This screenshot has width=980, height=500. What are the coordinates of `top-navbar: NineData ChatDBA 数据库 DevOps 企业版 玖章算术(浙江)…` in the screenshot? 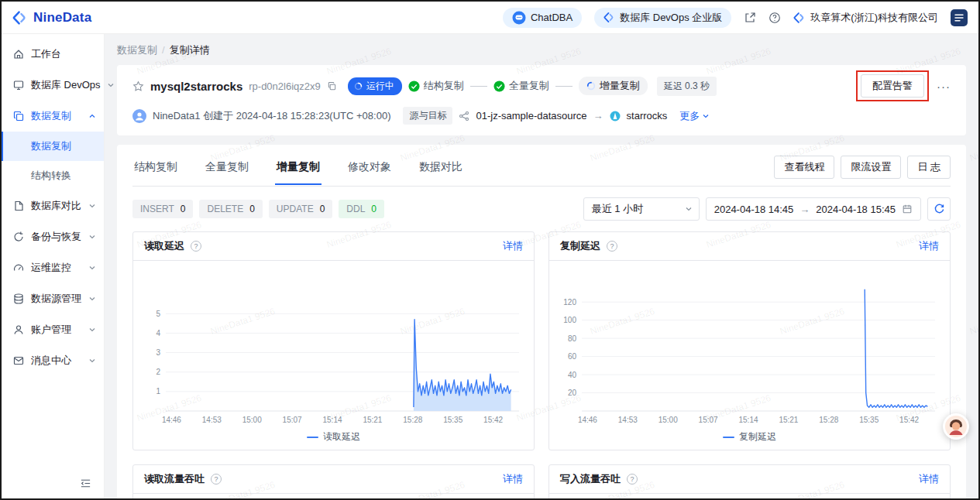 It's located at (490, 18).